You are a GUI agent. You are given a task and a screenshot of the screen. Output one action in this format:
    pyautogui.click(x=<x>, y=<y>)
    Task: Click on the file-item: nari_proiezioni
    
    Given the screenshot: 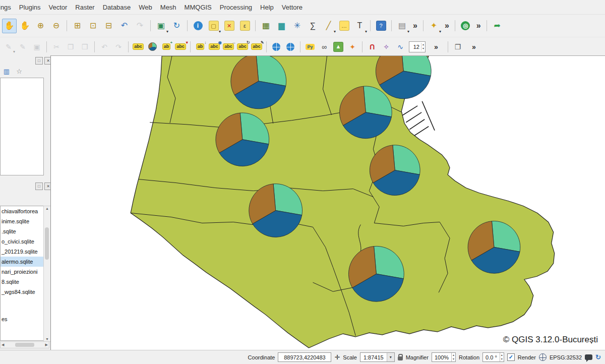 What is the action you would take?
    pyautogui.click(x=22, y=272)
    